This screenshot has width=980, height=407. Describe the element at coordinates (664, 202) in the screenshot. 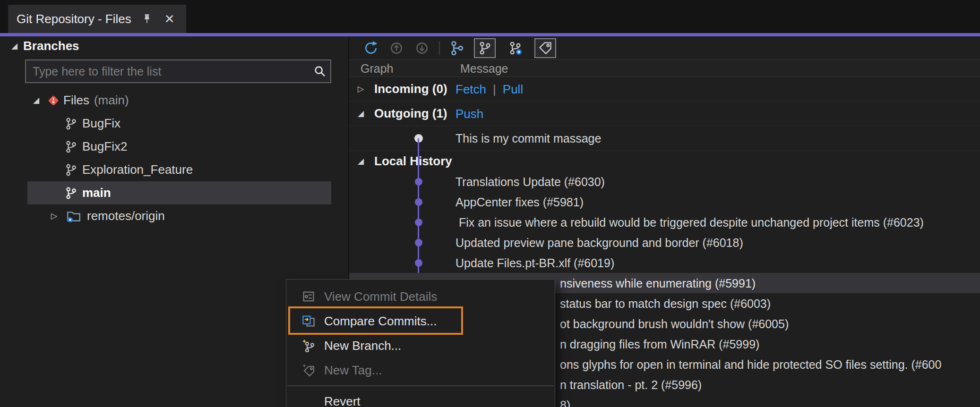

I see `commit-row: AppCenter fixes (#5981)` at that location.